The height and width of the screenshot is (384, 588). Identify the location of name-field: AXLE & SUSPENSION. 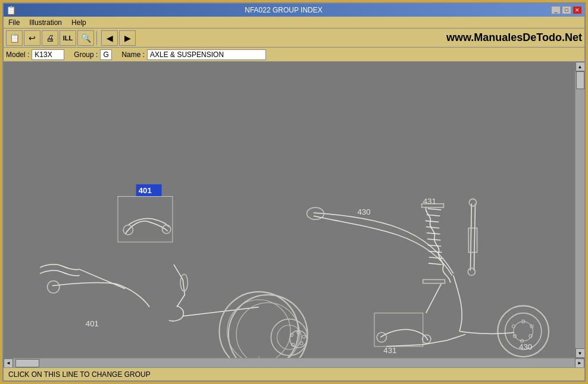
(207, 55).